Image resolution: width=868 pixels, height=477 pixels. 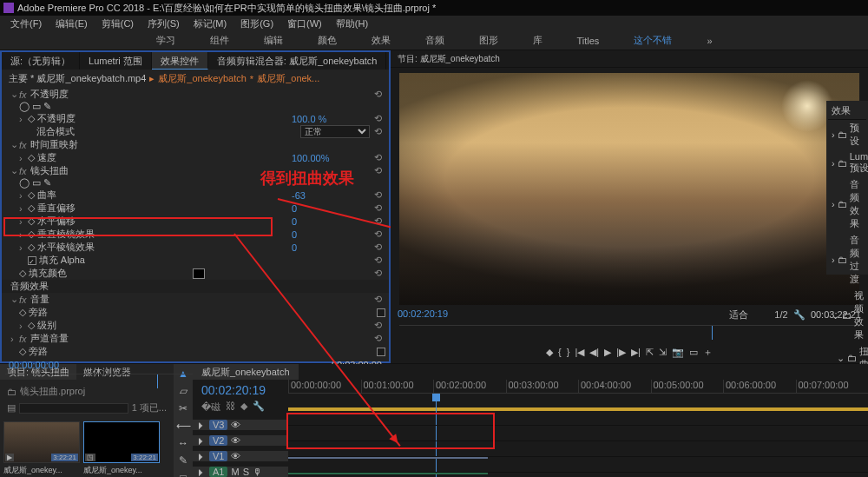 I want to click on bin-thumb: ▶3:22:21, so click(x=42, y=442).